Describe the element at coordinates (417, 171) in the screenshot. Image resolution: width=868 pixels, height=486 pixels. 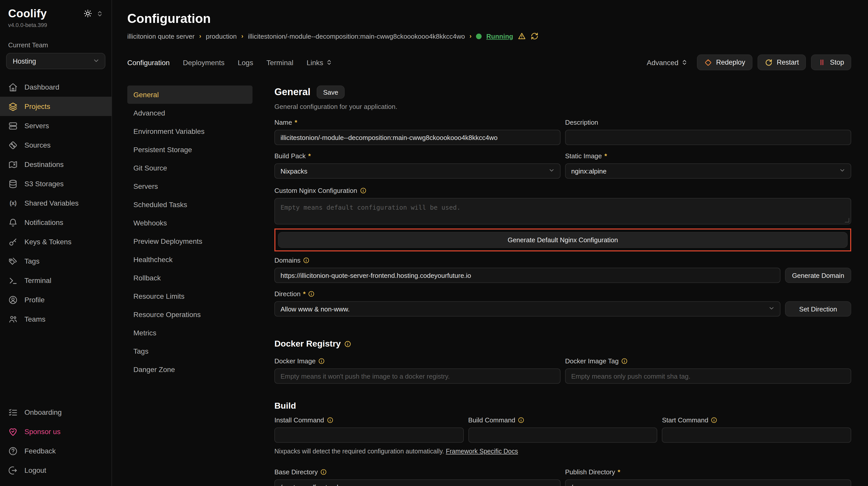
I see `build-pack-select: Nixpacks` at that location.